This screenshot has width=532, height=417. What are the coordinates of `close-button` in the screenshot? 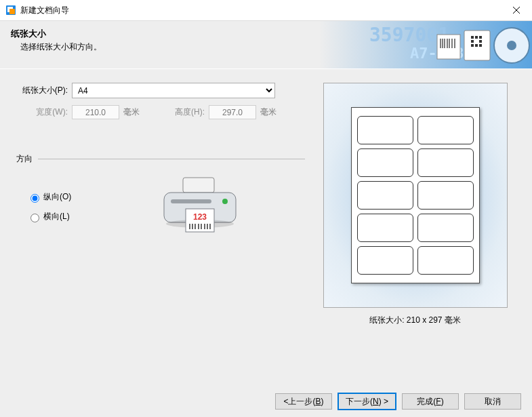 It's located at (516, 10).